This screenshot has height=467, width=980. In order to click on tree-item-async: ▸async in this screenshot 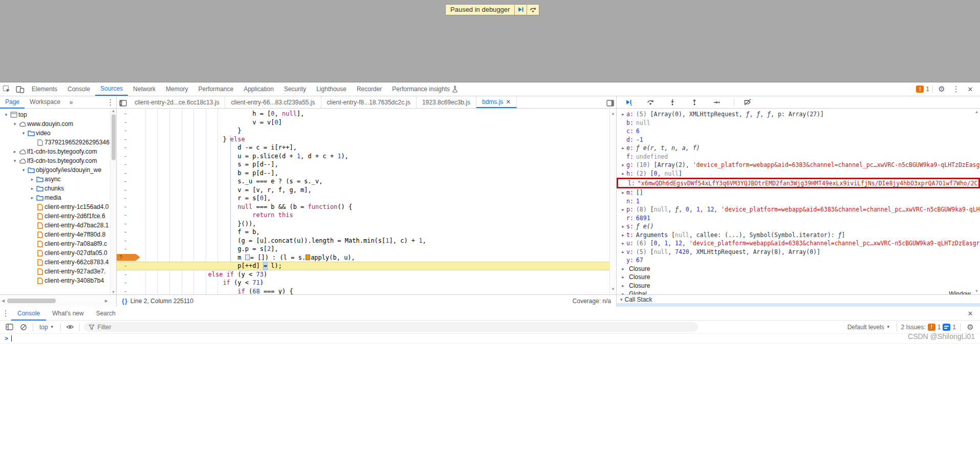, I will do `click(58, 179)`.